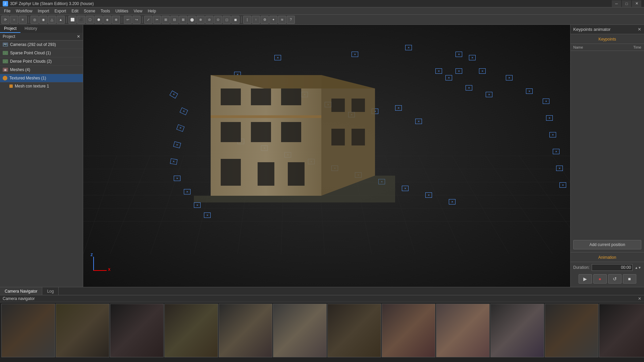 This screenshot has width=644, height=362. I want to click on tab-camera-navigator: Camera Navigator, so click(21, 291).